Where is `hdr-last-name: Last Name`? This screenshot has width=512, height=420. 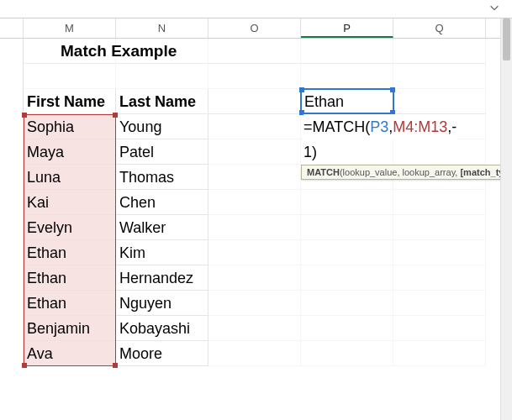 hdr-last-name: Last Name is located at coordinates (162, 102).